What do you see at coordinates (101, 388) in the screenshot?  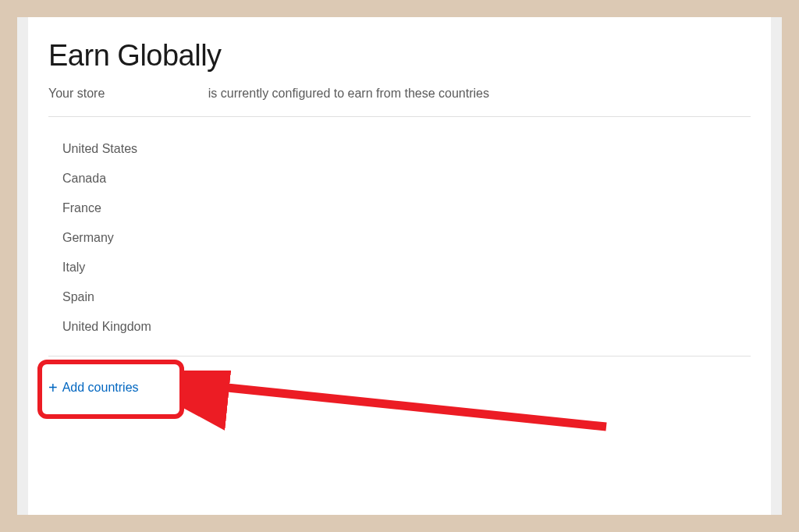 I see `add-countries-label: Add countries` at bounding box center [101, 388].